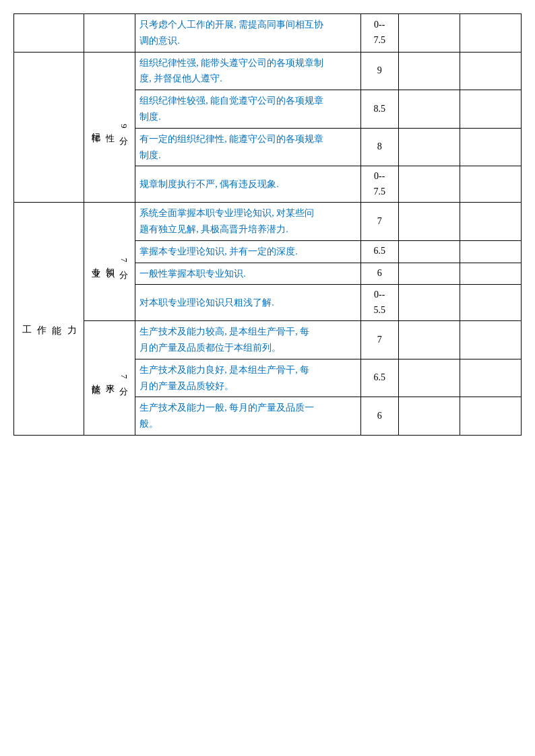  I want to click on score-cell-9: 0--5.5, so click(379, 303).